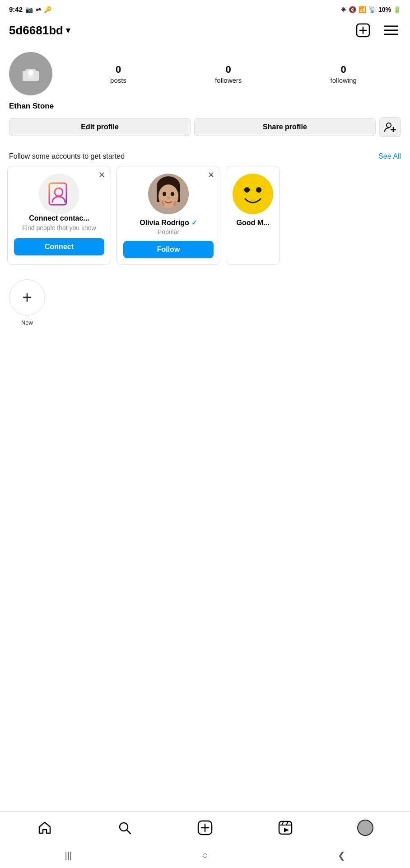 The width and height of the screenshot is (410, 868). Describe the element at coordinates (344, 80) in the screenshot. I see `following-label: following` at that location.